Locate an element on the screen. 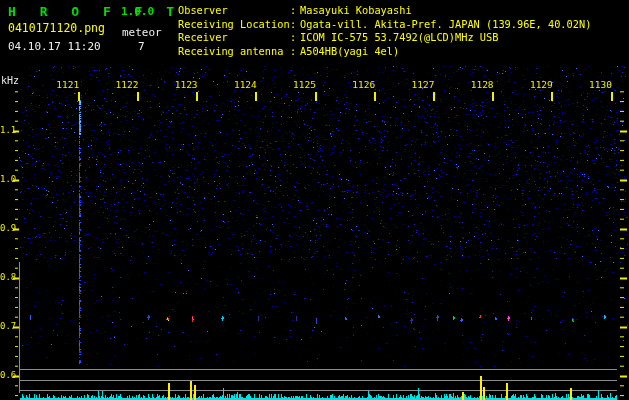  time-tick-label: 1123 is located at coordinates (186, 84).